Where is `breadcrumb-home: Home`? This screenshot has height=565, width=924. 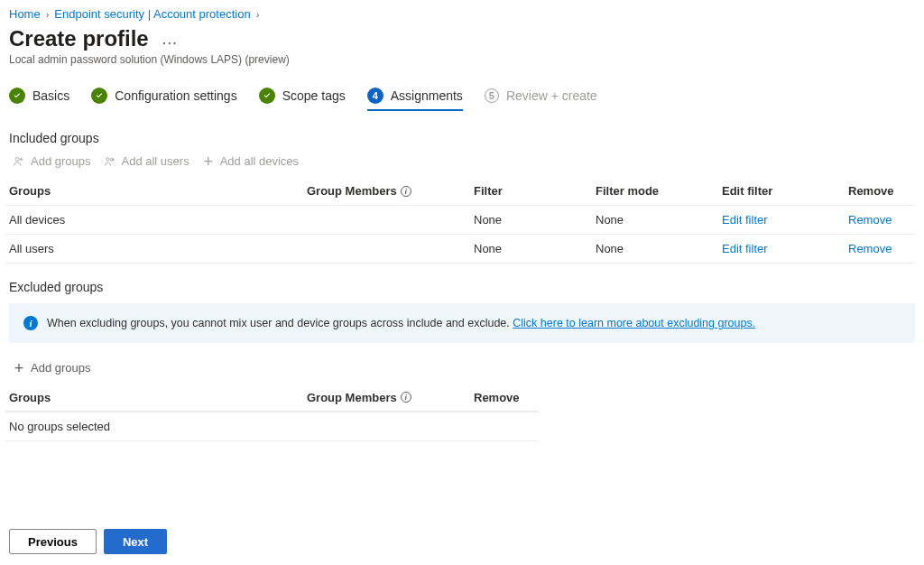 breadcrumb-home: Home is located at coordinates (25, 14).